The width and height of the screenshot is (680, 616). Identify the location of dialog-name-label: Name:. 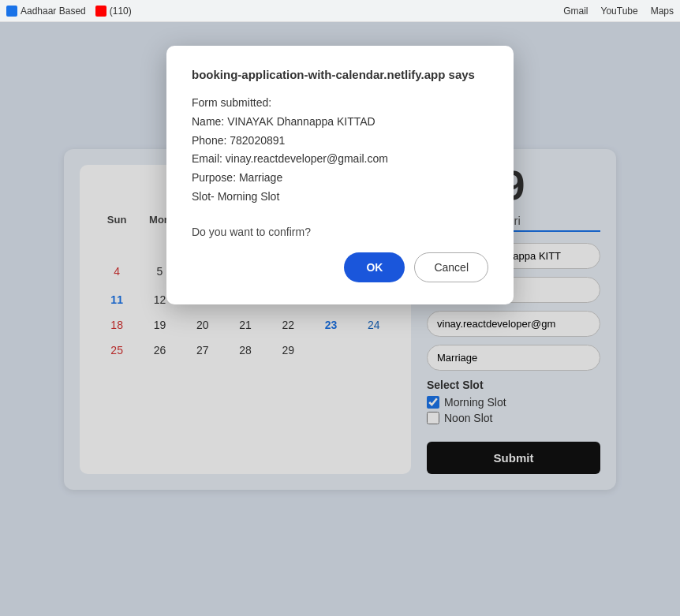
(208, 121).